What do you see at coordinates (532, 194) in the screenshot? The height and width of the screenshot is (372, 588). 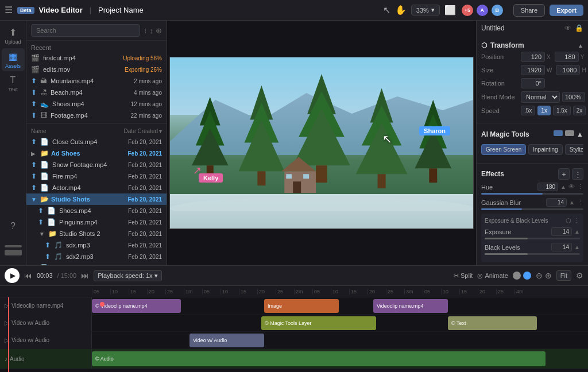 I see `hue-slider` at bounding box center [532, 194].